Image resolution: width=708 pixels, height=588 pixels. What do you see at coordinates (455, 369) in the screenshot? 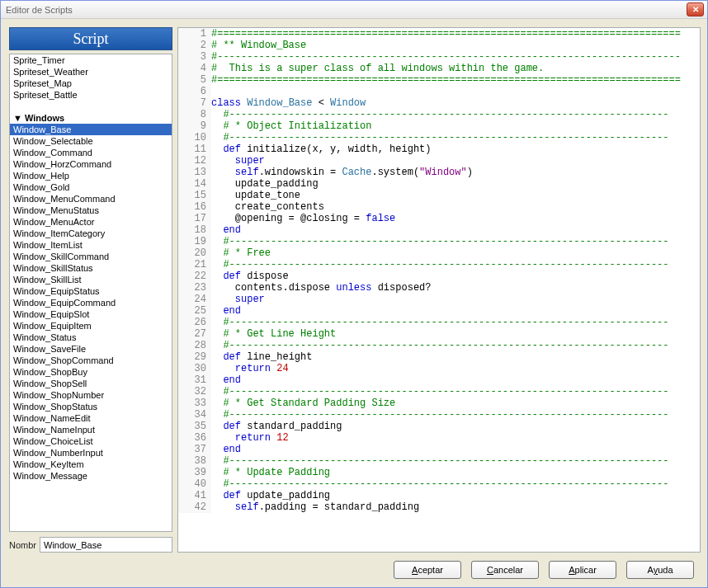
I see `code-text: return 24` at bounding box center [455, 369].